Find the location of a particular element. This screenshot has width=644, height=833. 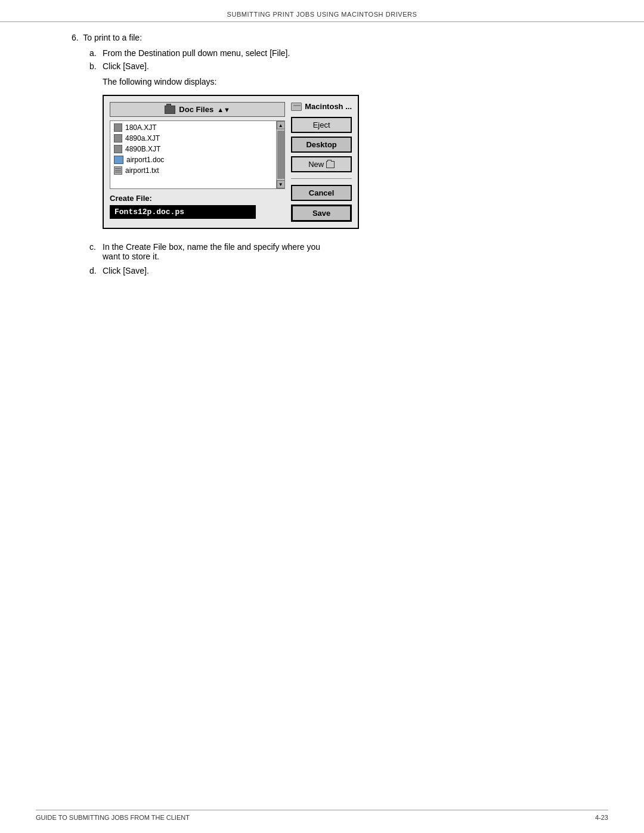

scroll-down-button: ▼ is located at coordinates (281, 184).